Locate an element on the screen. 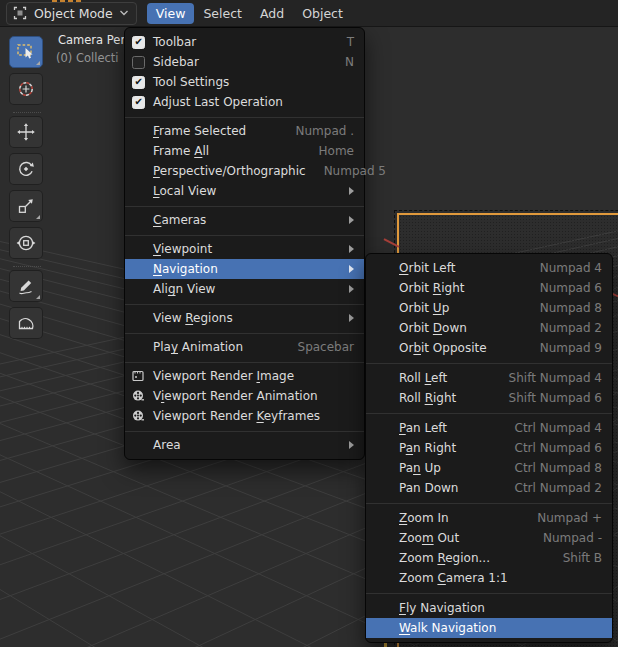 The width and height of the screenshot is (618, 647). tool-annotate is located at coordinates (26, 286).